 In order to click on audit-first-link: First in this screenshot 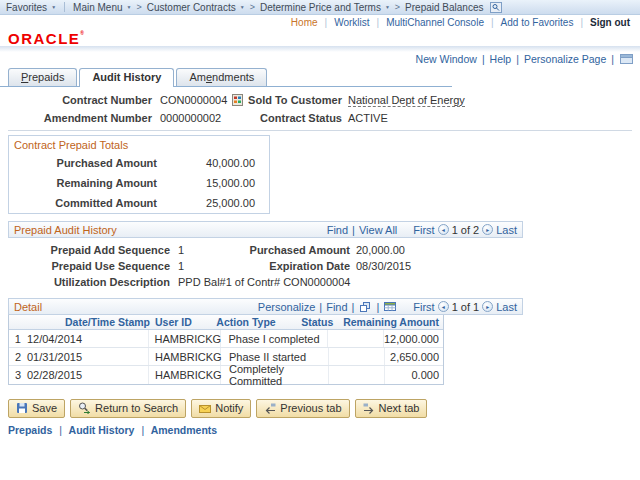, I will do `click(424, 230)`.